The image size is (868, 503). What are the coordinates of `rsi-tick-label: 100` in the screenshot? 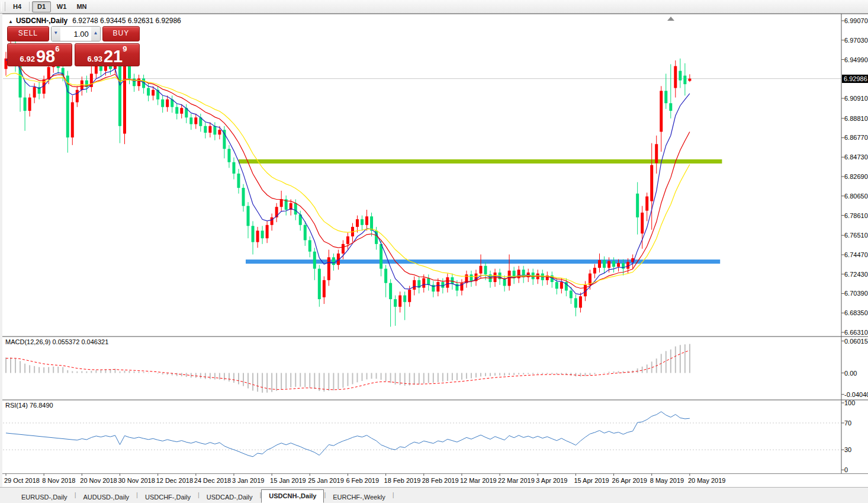 It's located at (850, 403).